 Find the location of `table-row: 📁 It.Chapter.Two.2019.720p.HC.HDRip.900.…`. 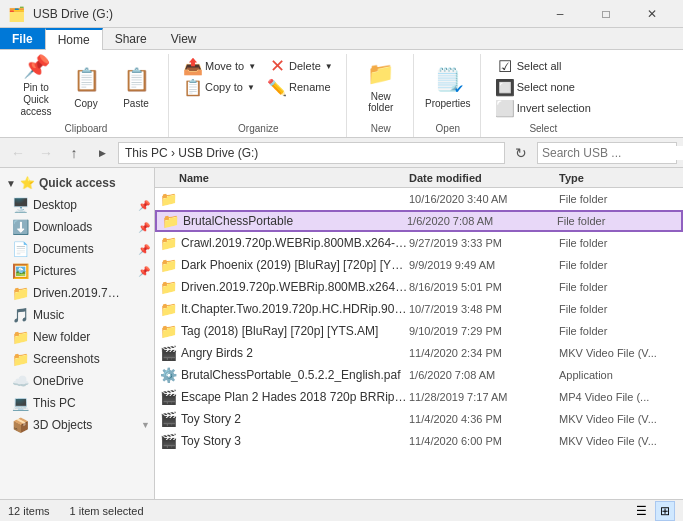

table-row: 📁 It.Chapter.Two.2019.720p.HC.HDRip.900.… is located at coordinates (419, 309).